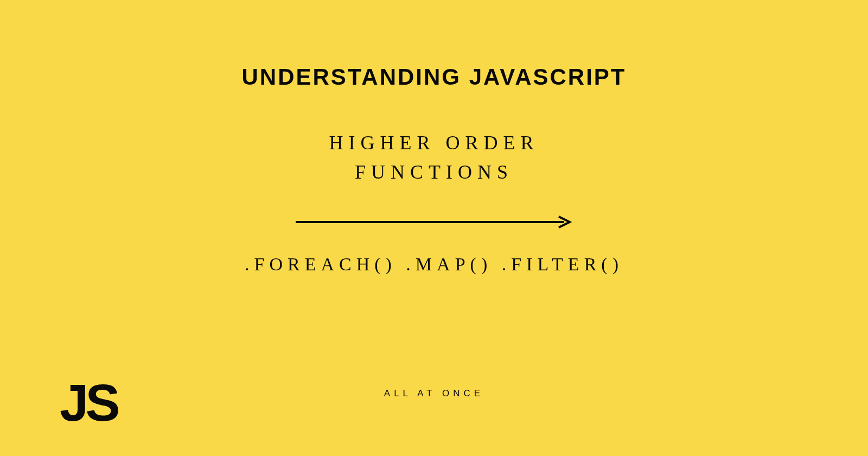  Describe the element at coordinates (88, 403) in the screenshot. I see `js-logo: JS` at that location.